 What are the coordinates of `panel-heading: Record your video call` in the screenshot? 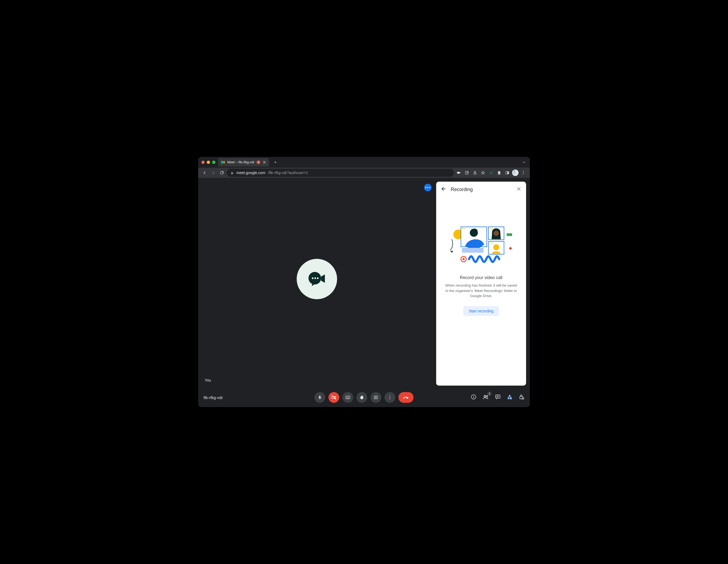 It's located at (481, 278).